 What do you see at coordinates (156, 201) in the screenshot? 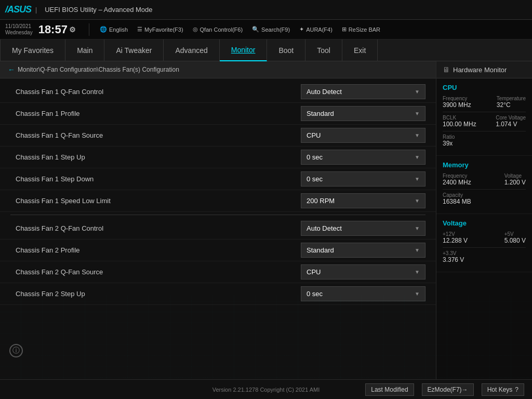
I see `setting-label-fan1-speed-low: Chassis Fan 1 Speed Low Limit` at bounding box center [156, 201].